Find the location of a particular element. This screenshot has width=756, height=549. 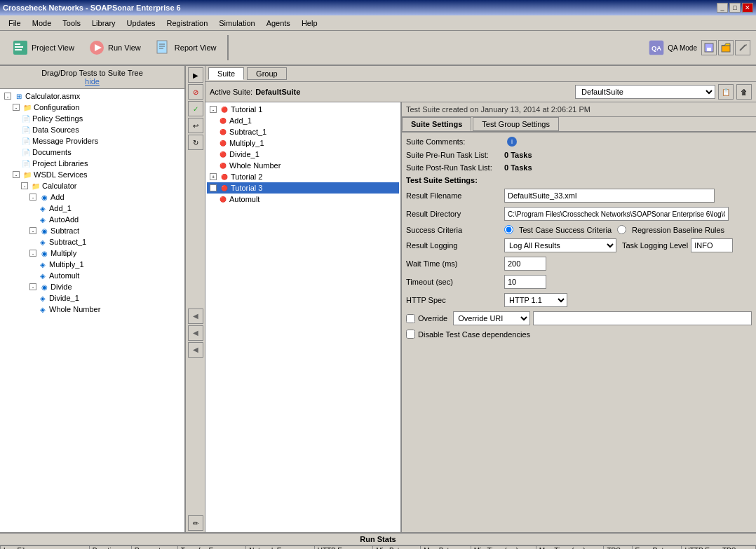

menu-help: Help is located at coordinates (310, 23).